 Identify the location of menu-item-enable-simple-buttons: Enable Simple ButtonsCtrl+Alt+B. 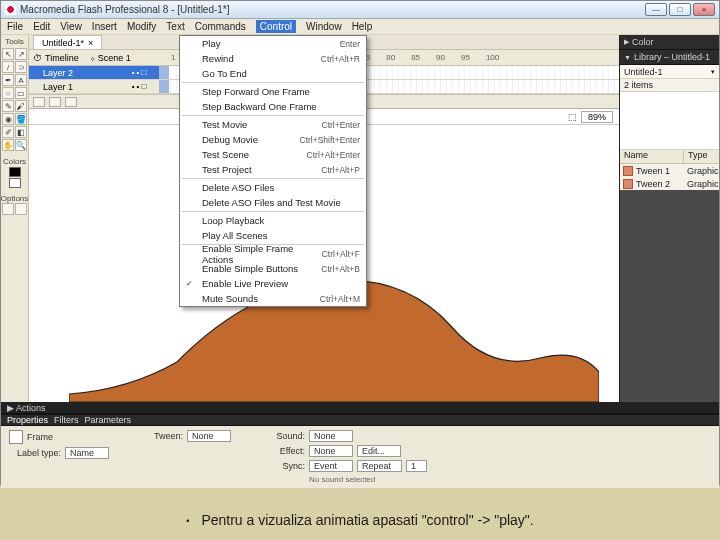
(273, 268).